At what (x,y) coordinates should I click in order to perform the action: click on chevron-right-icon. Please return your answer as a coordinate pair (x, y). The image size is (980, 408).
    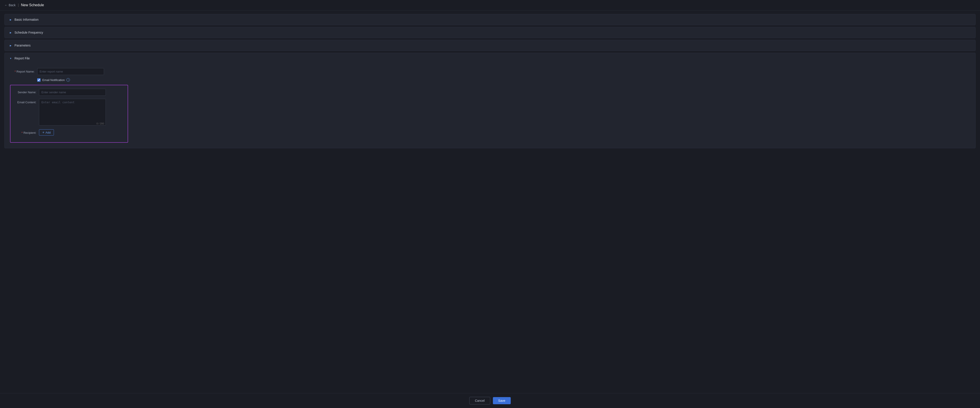
    Looking at the image, I should click on (11, 20).